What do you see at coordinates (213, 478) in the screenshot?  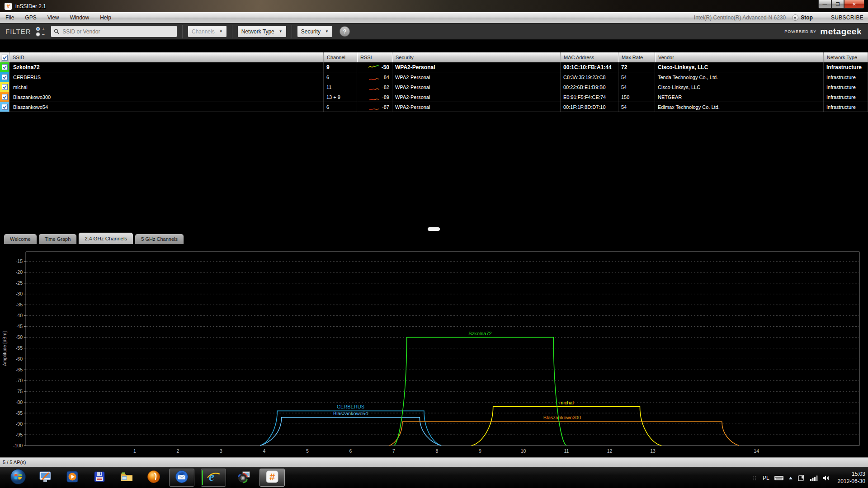 I see `taskbar-internet-explorer-button: e` at bounding box center [213, 478].